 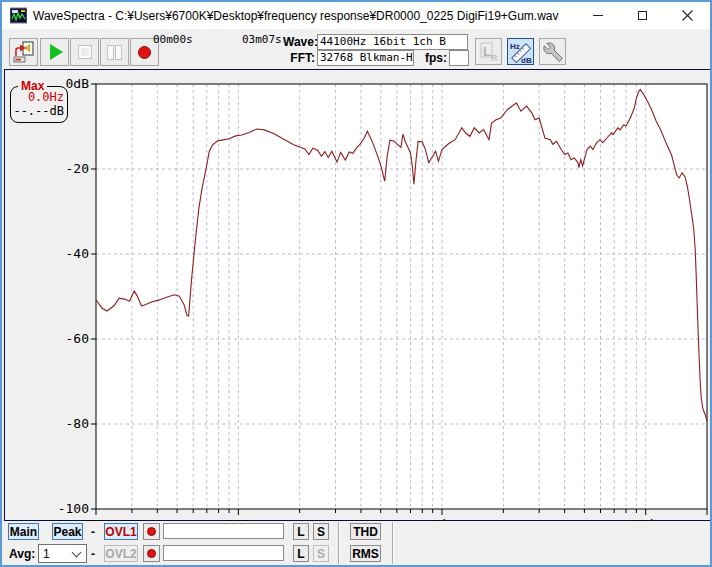 What do you see at coordinates (299, 42) in the screenshot?
I see `wave-label: Wave:` at bounding box center [299, 42].